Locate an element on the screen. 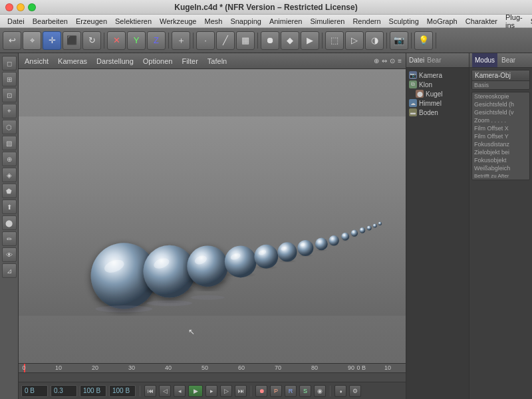  tool-polys: ▦ is located at coordinates (245, 41).